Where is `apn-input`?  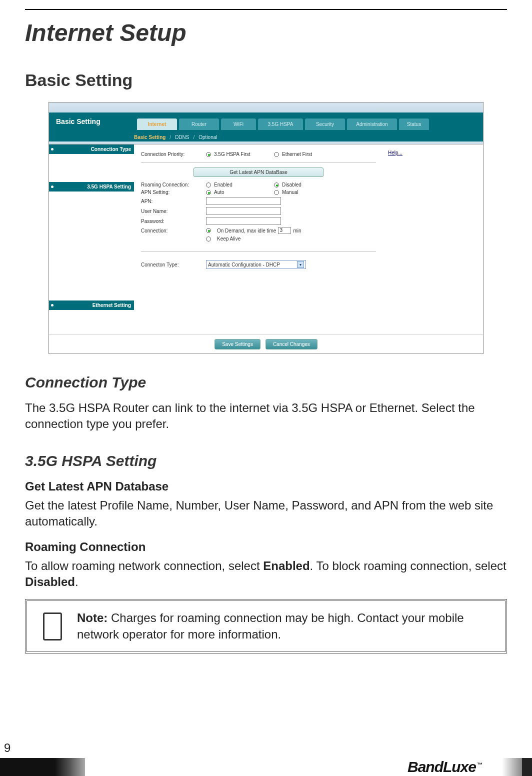
apn-input is located at coordinates (244, 201).